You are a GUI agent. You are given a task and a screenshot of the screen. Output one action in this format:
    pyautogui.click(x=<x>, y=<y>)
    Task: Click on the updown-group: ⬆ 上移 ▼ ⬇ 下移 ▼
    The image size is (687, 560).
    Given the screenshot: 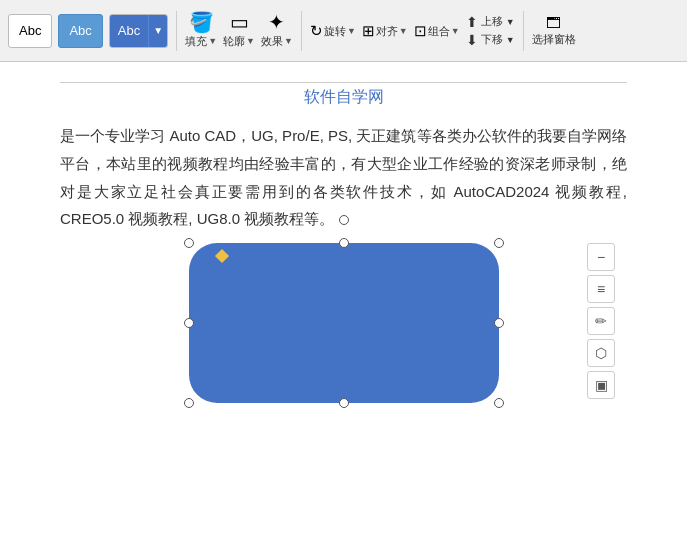 What is the action you would take?
    pyautogui.click(x=490, y=31)
    